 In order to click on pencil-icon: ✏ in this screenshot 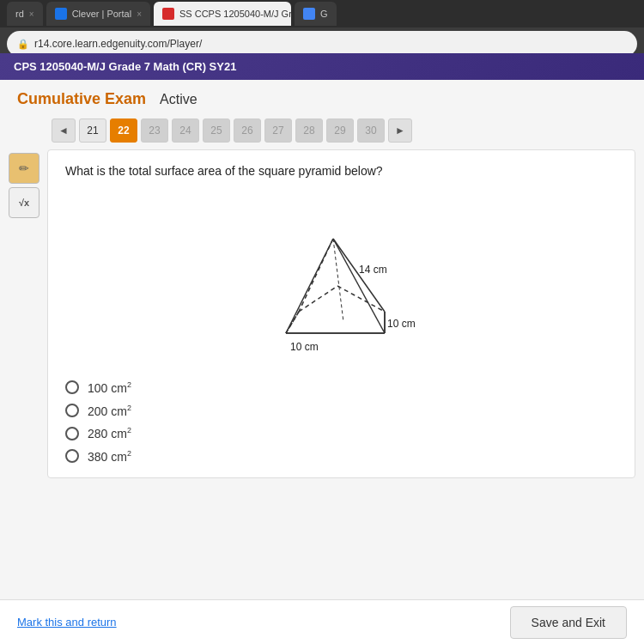, I will do `click(24, 168)`.